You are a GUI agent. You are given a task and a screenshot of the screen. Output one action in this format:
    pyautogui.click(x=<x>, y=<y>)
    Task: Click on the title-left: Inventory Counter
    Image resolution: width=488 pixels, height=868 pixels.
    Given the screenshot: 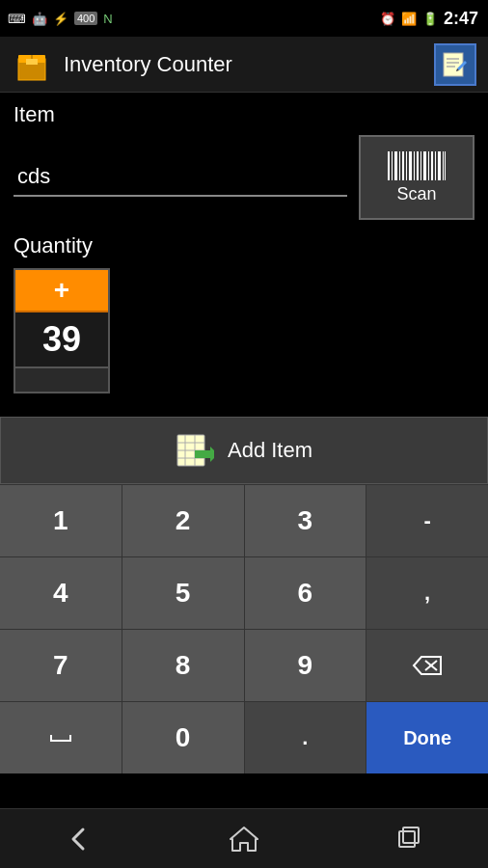 What is the action you would take?
    pyautogui.click(x=122, y=65)
    